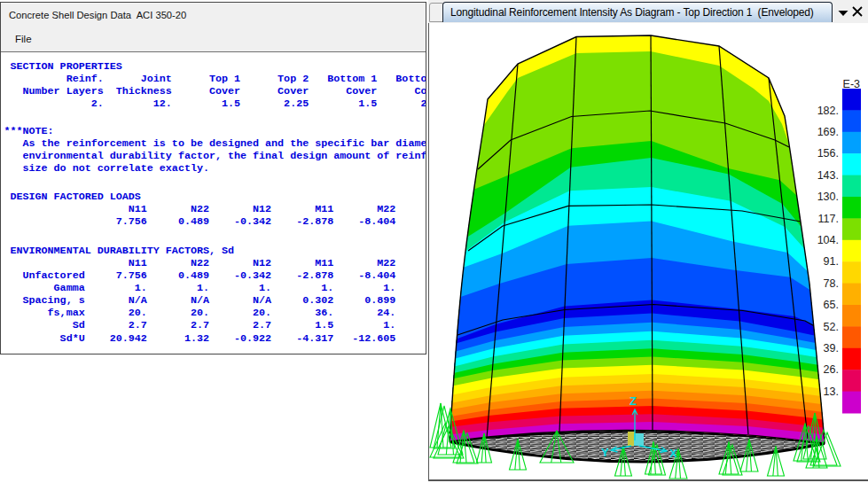 This screenshot has height=483, width=868. Describe the element at coordinates (828, 132) in the screenshot. I see `svg-text: 169.` at that location.